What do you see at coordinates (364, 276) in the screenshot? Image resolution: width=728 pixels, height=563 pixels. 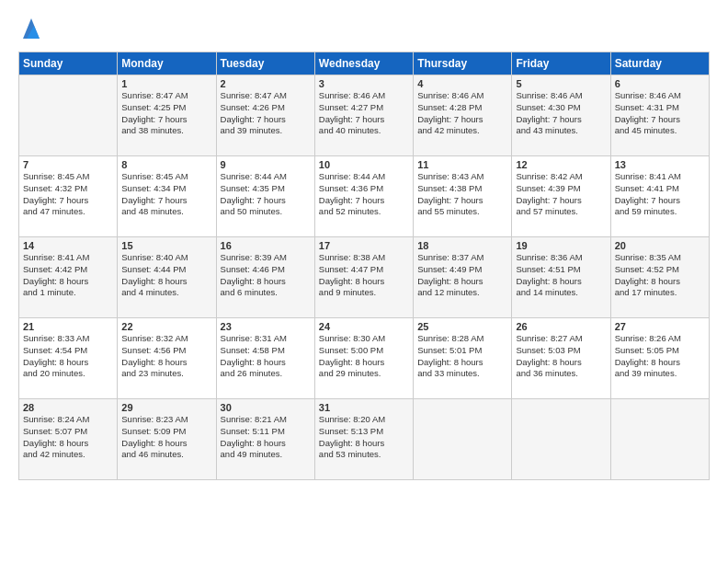 I see `day-info: Sunrise: 8:38 AMSunset: 4:47 PMDaylight:…` at bounding box center [364, 276].